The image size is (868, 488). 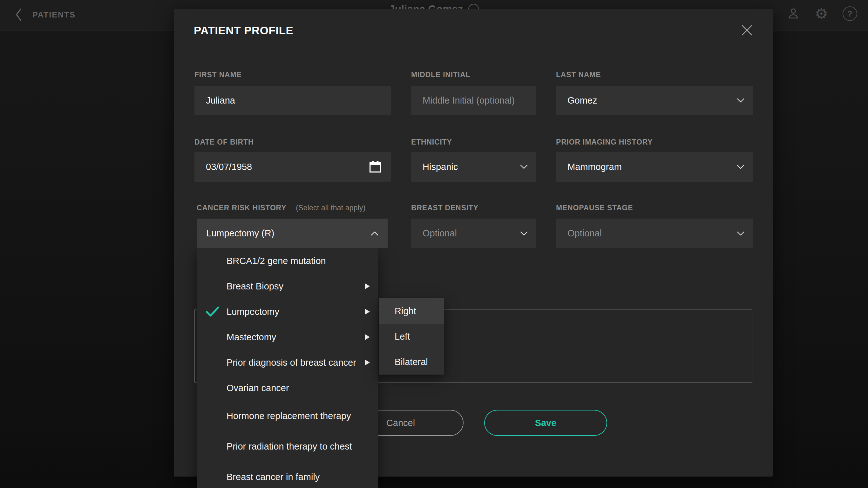 I want to click on ethnicity-label: ETHNICITY, so click(x=432, y=142).